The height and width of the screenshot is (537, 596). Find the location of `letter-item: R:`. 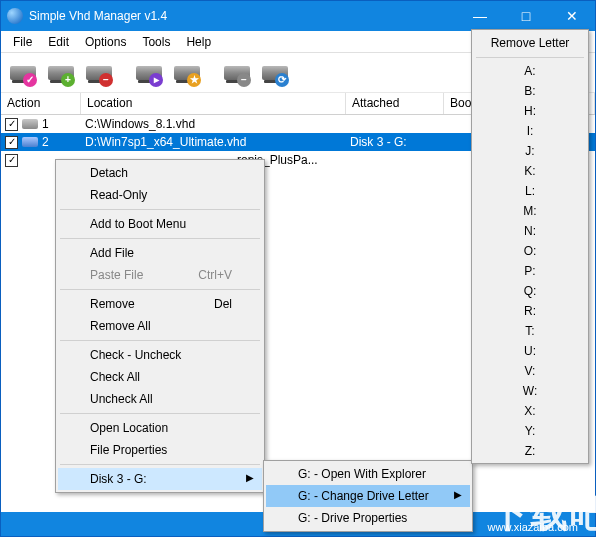

letter-item: R: is located at coordinates (530, 311).